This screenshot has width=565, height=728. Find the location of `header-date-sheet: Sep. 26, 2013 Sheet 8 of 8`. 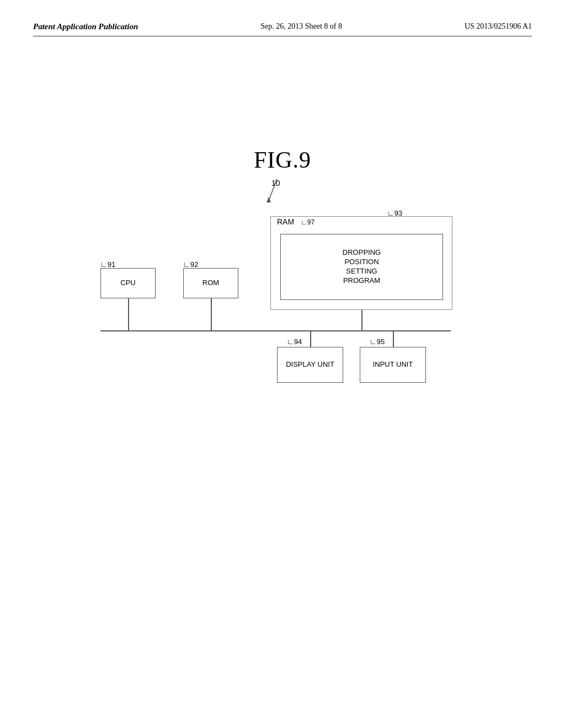

header-date-sheet: Sep. 26, 2013 Sheet 8 of 8 is located at coordinates (301, 26).